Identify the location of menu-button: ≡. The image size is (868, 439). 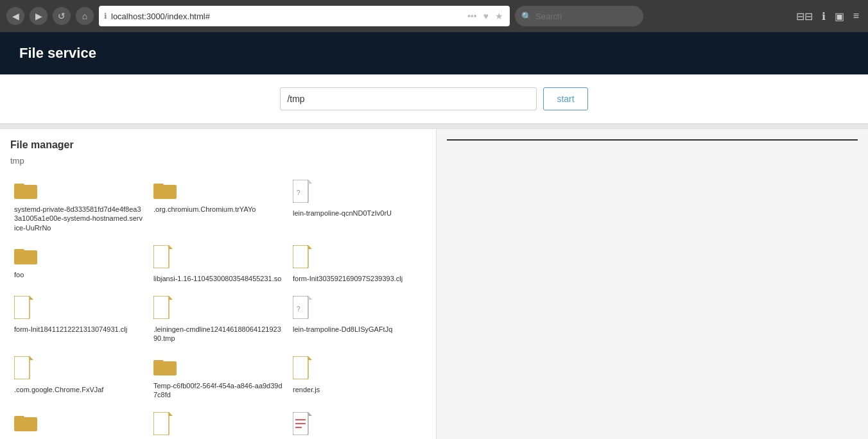
(856, 16).